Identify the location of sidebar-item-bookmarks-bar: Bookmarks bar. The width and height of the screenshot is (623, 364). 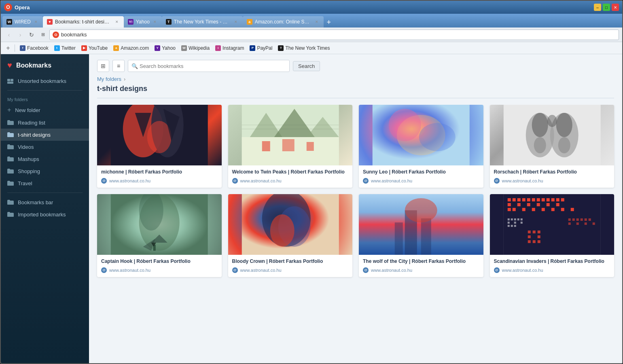
(45, 202).